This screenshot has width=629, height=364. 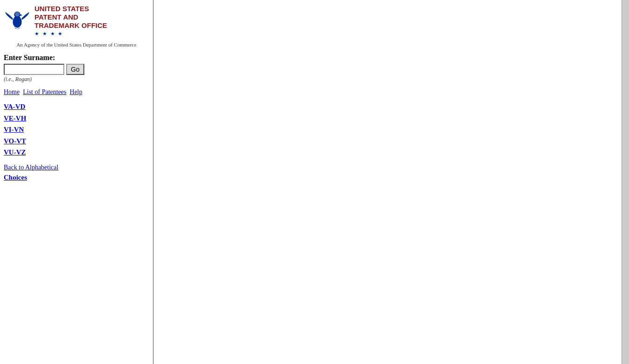 What do you see at coordinates (76, 68) in the screenshot?
I see `enter-surname-section: Enter Surname: Go (i.e., Rogan)` at bounding box center [76, 68].